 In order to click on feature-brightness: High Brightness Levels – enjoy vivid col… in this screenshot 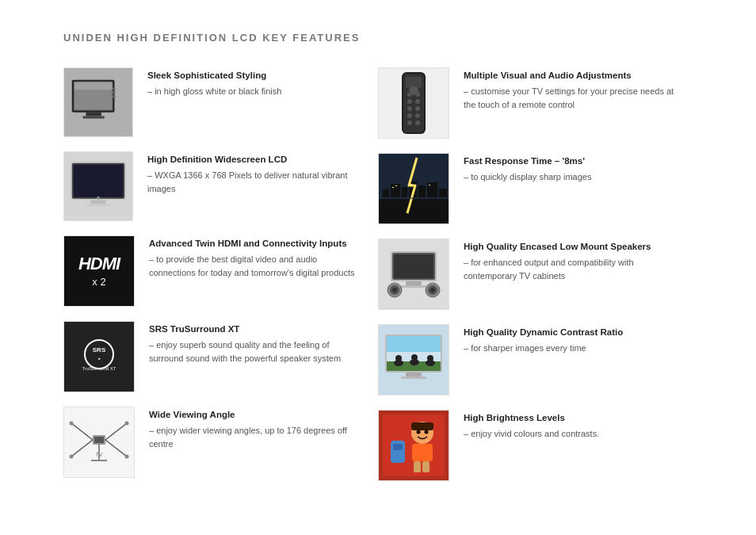, I will do `click(536, 445)`.